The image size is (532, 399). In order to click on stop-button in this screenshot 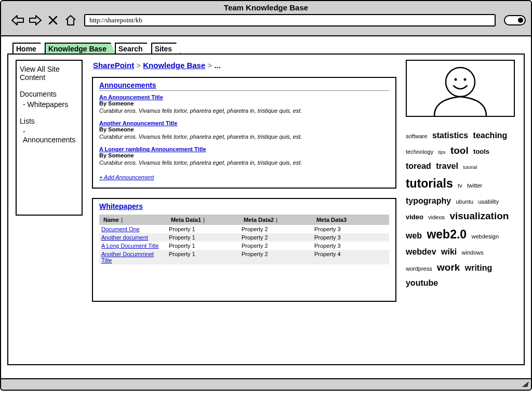, I will do `click(53, 20)`.